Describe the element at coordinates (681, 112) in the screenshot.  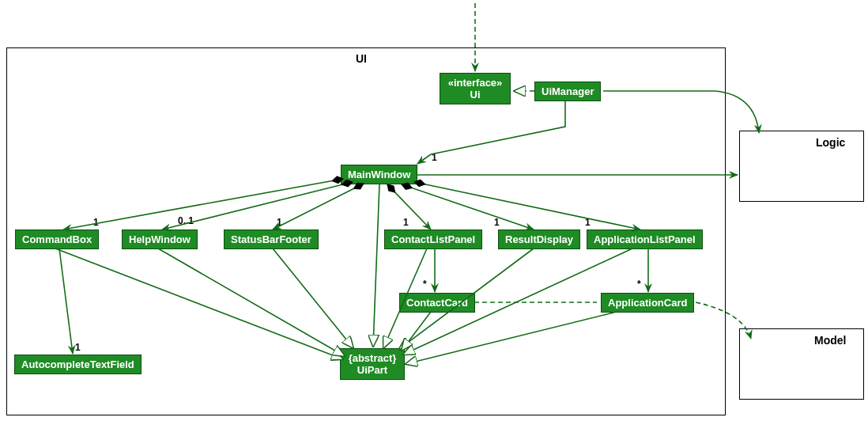
I see `edge-uimanager-to-logic` at that location.